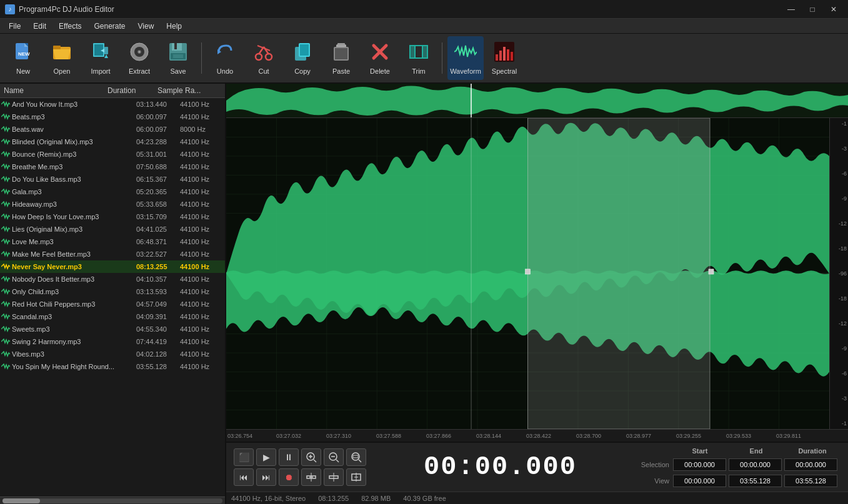  I want to click on zoom-in-x-button, so click(311, 457).